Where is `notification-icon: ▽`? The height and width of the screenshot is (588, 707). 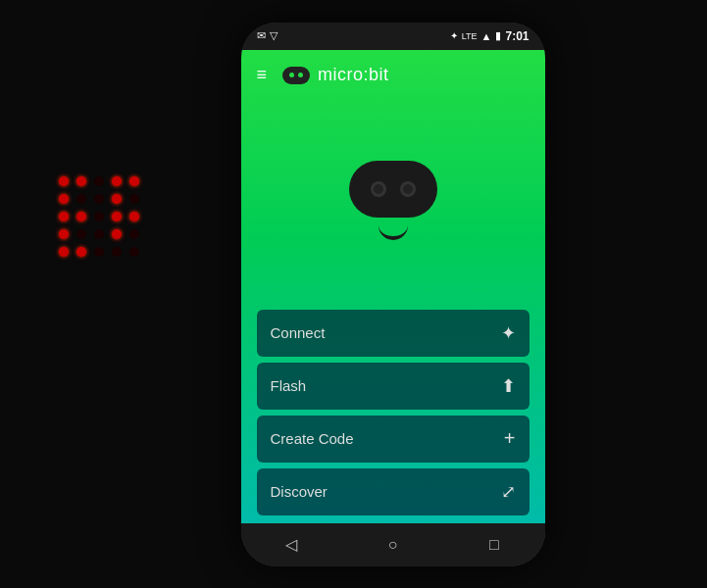 notification-icon: ▽ is located at coordinates (274, 35).